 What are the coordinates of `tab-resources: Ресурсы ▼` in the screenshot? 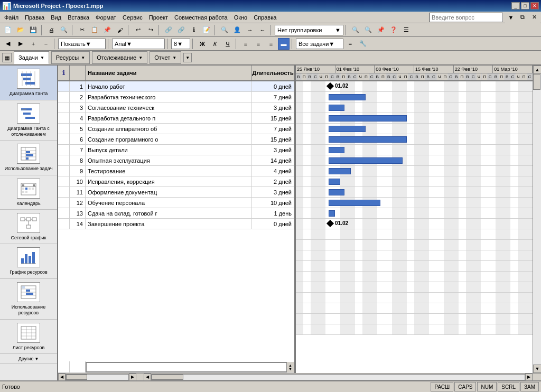 It's located at (71, 58).